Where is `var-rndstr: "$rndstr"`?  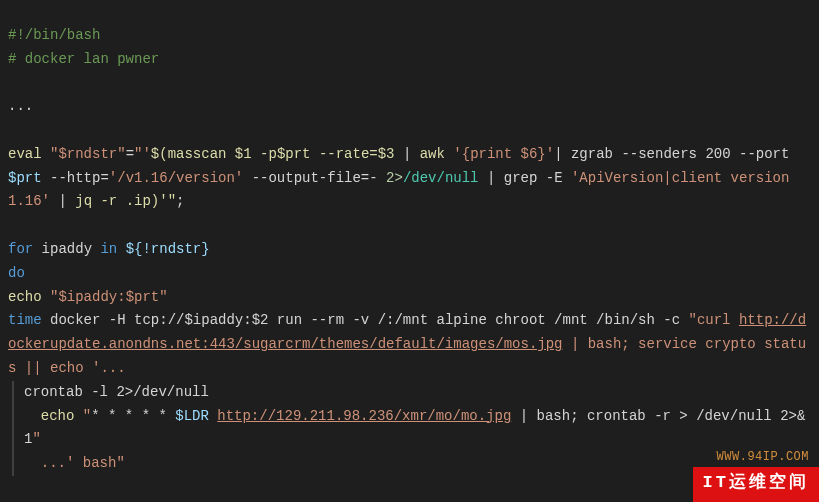 var-rndstr: "$rndstr" is located at coordinates (88, 154).